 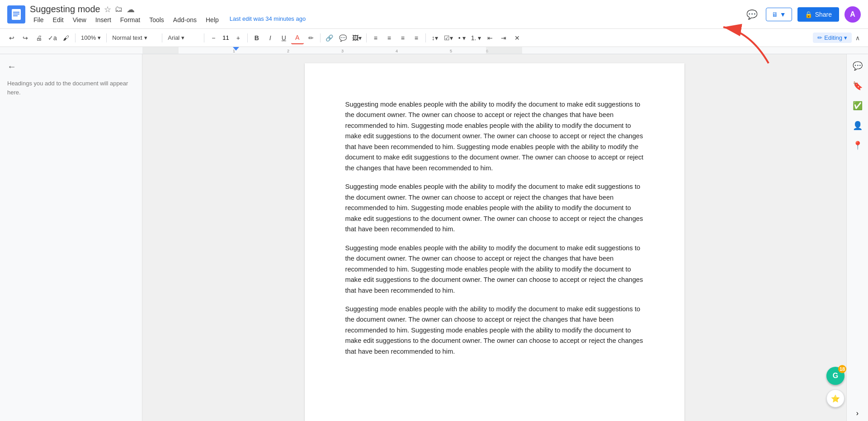 I want to click on sidebar-back-button: ←, so click(x=71, y=67).